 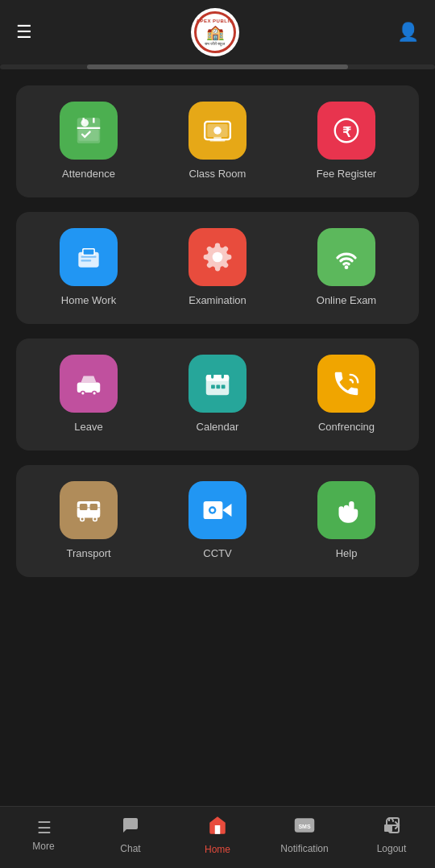 I want to click on examination-label: Examination, so click(x=218, y=301).